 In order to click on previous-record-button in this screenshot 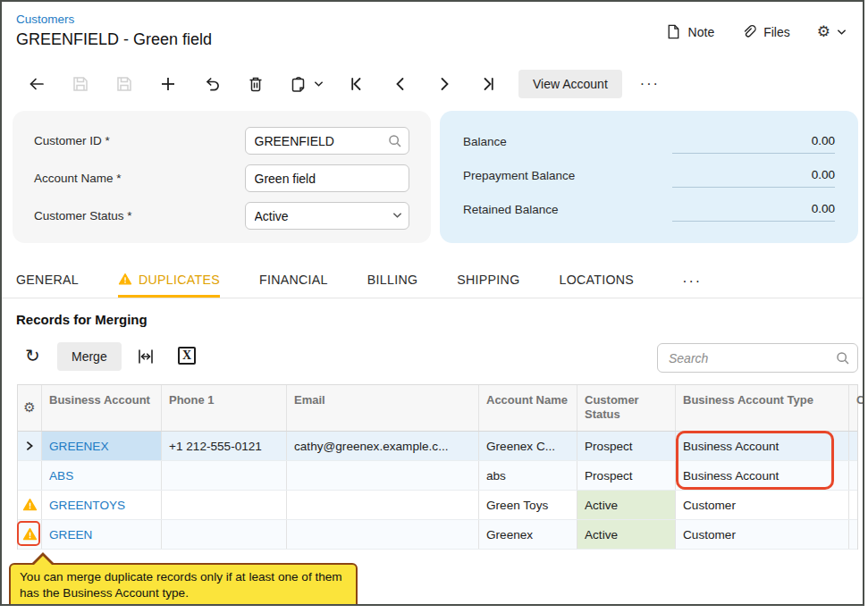, I will do `click(400, 84)`.